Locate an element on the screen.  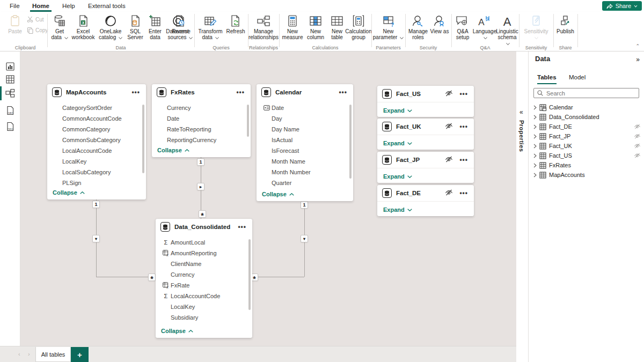
new-column-button: New column is located at coordinates (316, 27).